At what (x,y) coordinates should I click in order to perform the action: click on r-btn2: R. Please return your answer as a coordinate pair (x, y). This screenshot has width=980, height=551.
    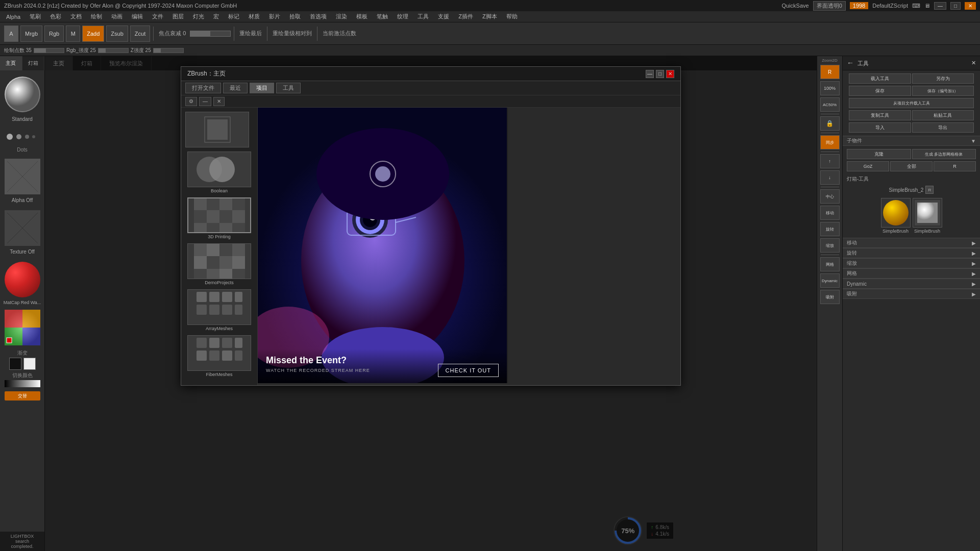
    Looking at the image, I should click on (954, 166).